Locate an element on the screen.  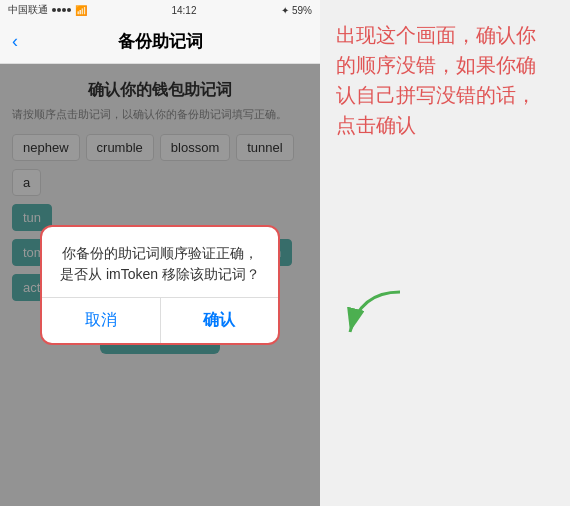
bluetooth-icon: ✦ is located at coordinates (285, 10).